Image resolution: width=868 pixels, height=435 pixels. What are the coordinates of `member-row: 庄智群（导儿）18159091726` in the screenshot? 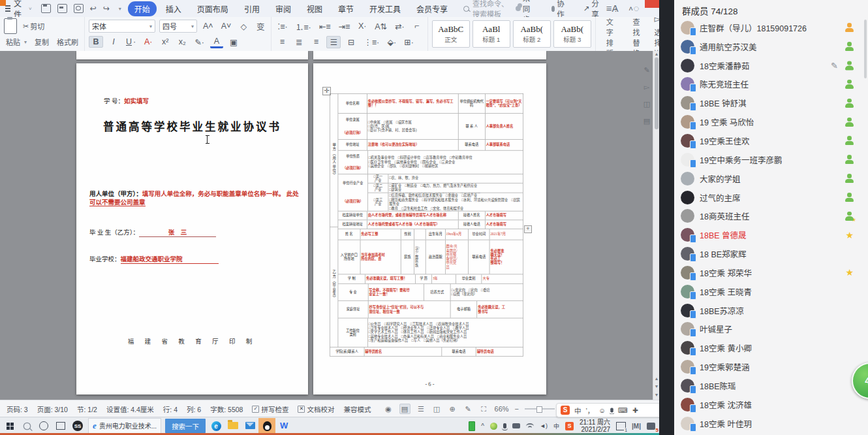 It's located at (771, 27).